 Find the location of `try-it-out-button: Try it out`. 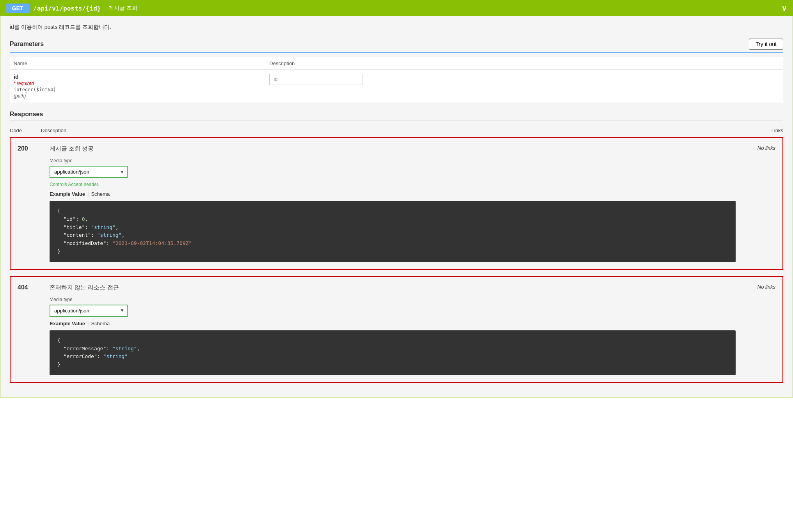

try-it-out-button: Try it out is located at coordinates (766, 44).